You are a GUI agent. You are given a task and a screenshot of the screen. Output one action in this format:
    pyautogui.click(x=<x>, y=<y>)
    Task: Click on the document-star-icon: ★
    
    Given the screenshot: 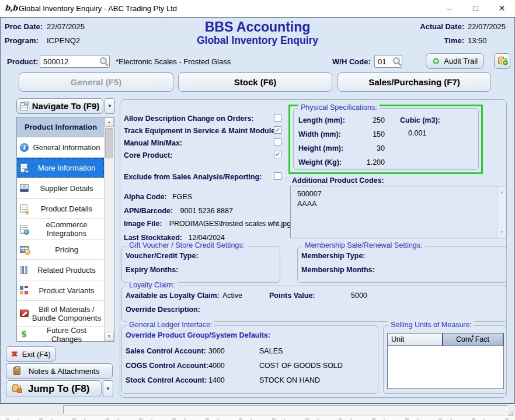 What is the action you would take?
    pyautogui.click(x=24, y=209)
    